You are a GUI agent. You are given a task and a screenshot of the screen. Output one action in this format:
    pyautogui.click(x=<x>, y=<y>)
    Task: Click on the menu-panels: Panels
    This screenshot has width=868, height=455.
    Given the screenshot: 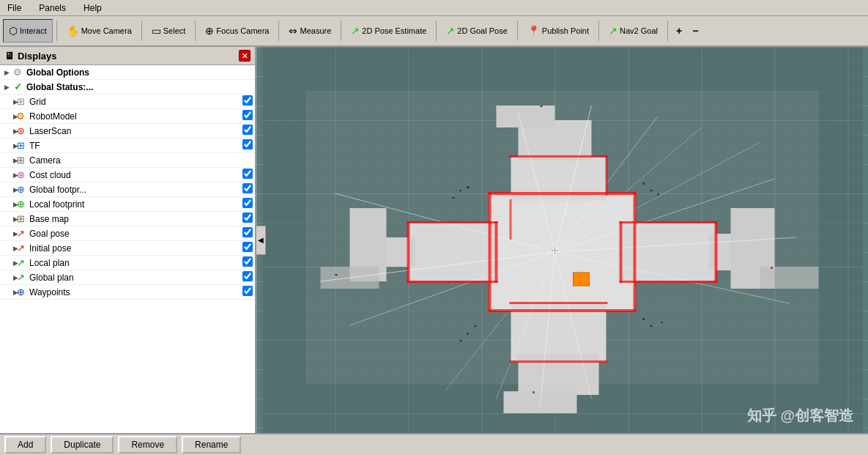 What is the action you would take?
    pyautogui.click(x=53, y=8)
    